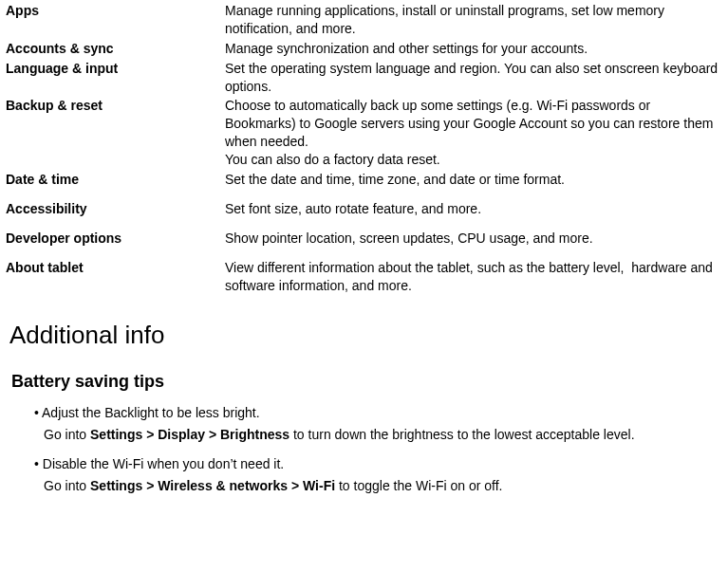 The width and height of the screenshot is (728, 571). Describe the element at coordinates (116, 239) in the screenshot. I see `setting-term: Developer options` at that location.